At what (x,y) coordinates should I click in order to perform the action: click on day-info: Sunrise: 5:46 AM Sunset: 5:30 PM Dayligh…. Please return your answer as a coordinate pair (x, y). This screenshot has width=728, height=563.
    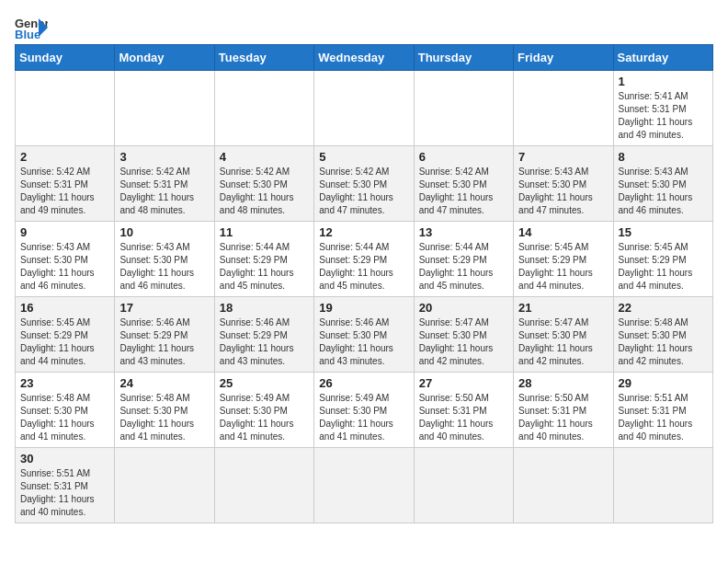
    Looking at the image, I should click on (364, 342).